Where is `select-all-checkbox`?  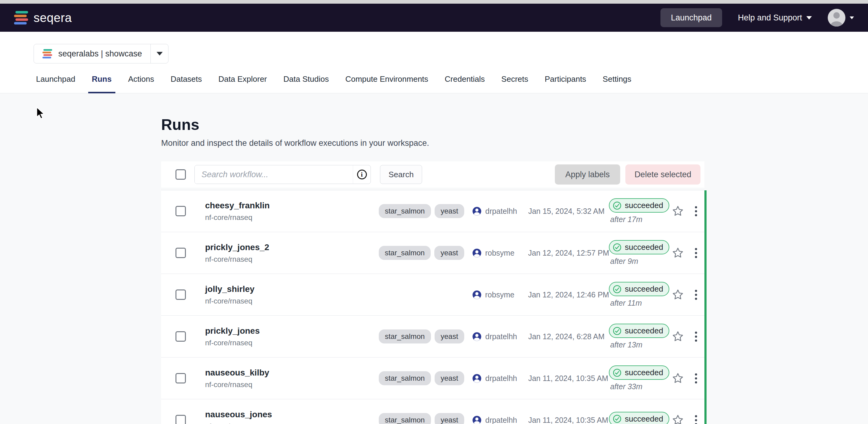 select-all-checkbox is located at coordinates (181, 174).